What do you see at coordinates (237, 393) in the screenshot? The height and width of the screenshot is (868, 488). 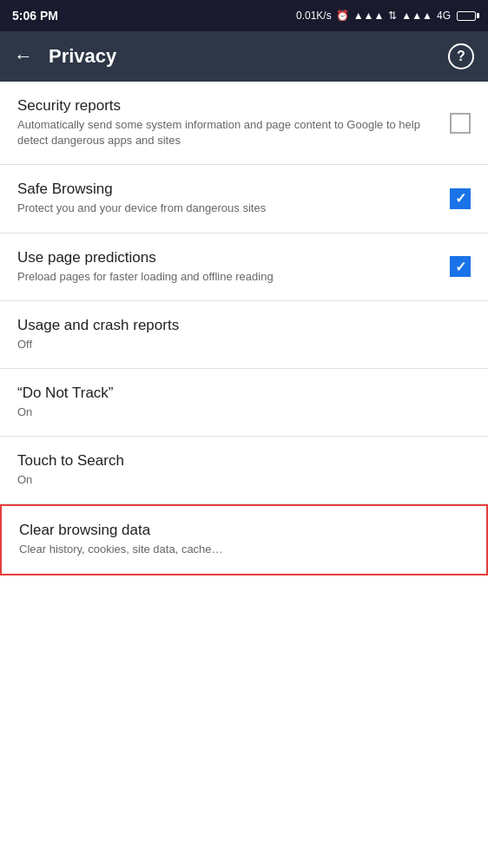 I see `setting-title-do-not-track: “Do Not Track”` at bounding box center [237, 393].